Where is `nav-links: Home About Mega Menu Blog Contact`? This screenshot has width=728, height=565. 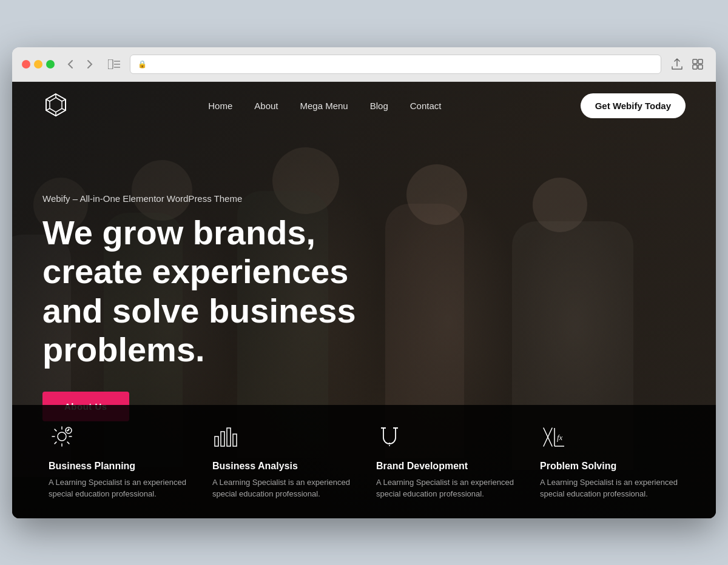
nav-links: Home About Mega Menu Blog Contact is located at coordinates (325, 106).